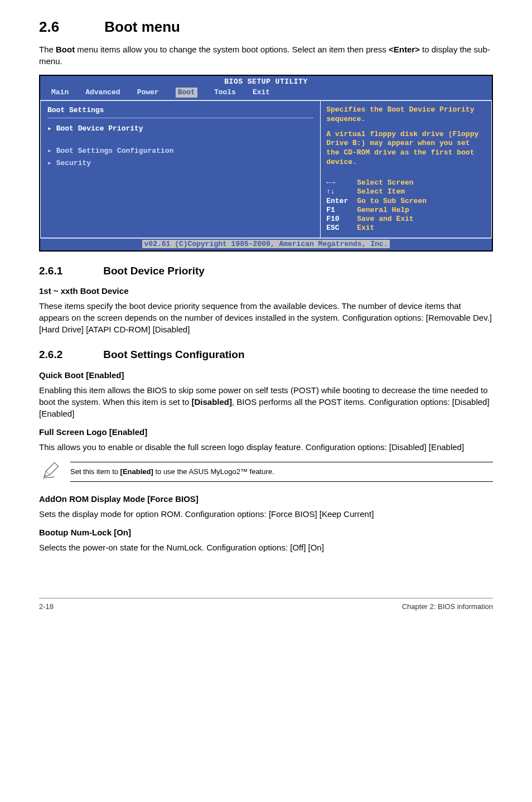 This screenshot has width=532, height=802. What do you see at coordinates (266, 375) in the screenshot?
I see `heading-quick-boot: Quick Boot [Enabled]` at bounding box center [266, 375].